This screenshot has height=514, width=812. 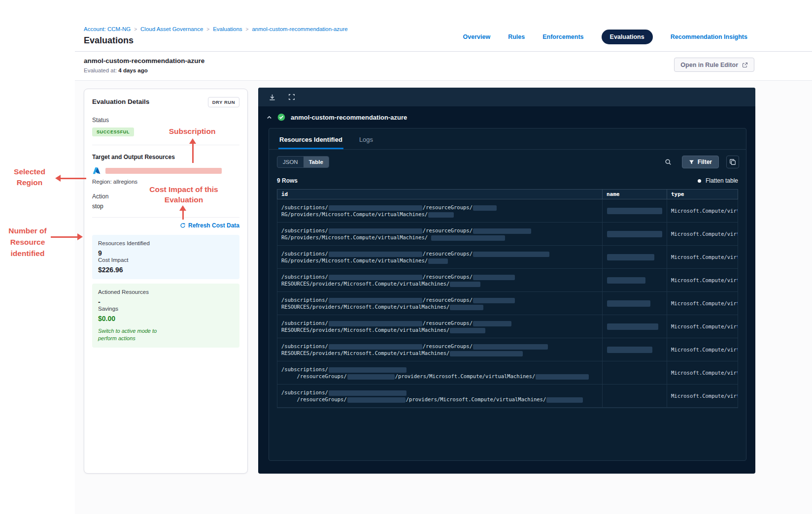 What do you see at coordinates (166, 145) in the screenshot?
I see `card-divider` at bounding box center [166, 145].